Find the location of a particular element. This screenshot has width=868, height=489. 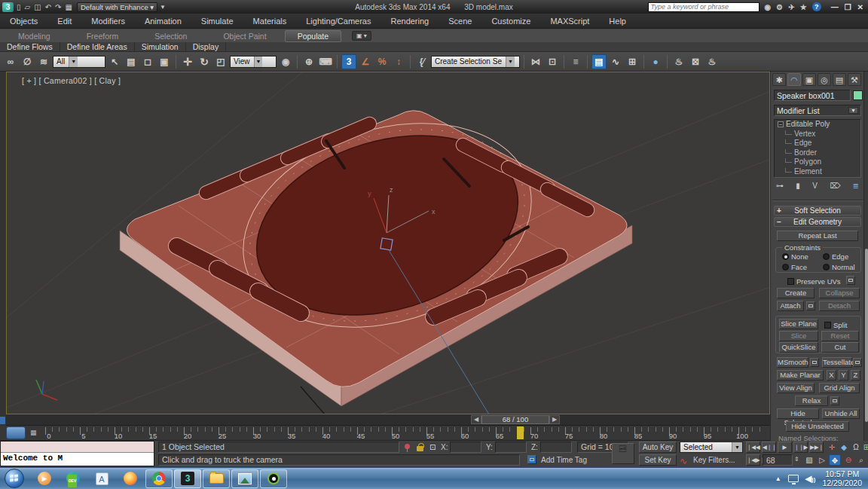

open-file-icon: ▱ is located at coordinates (28, 8).